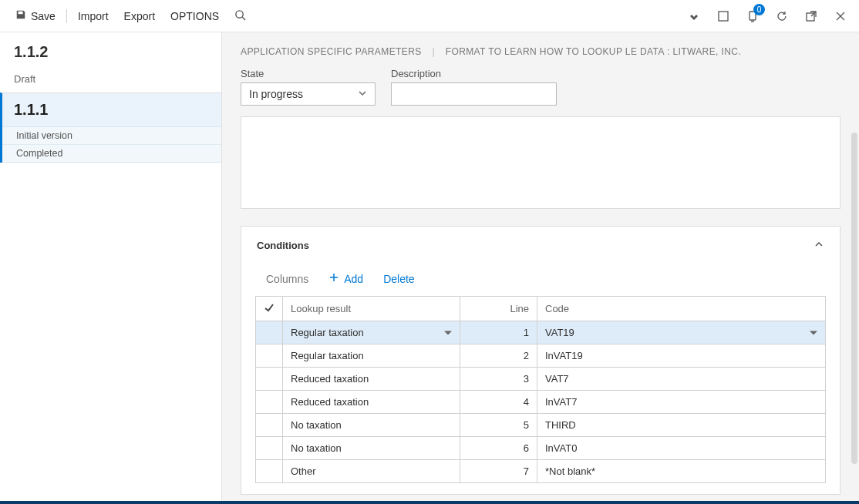  I want to click on description-label: Description, so click(473, 74).